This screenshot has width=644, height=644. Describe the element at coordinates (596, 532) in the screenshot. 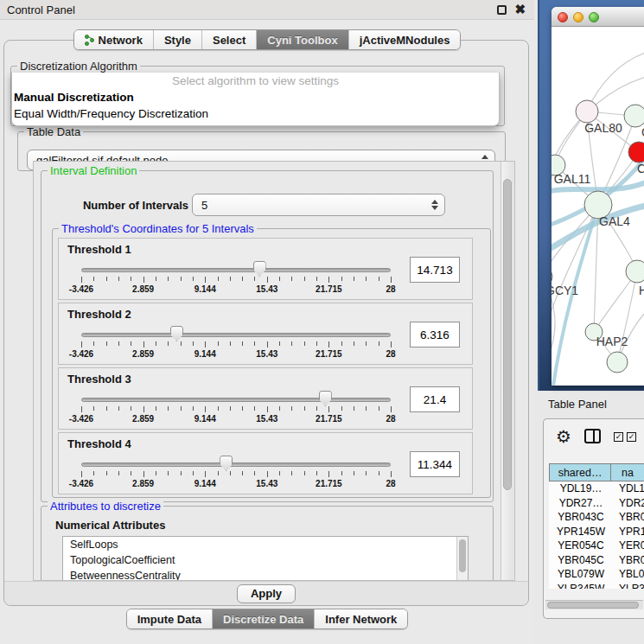

I see `table-row: YPR145WYPR1` at that location.